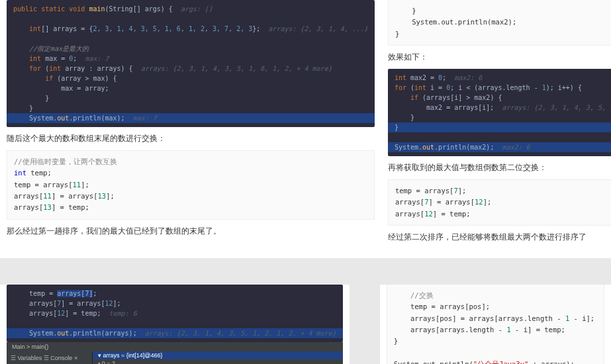 This screenshot has width=611, height=364. What do you see at coordinates (191, 139) in the screenshot?
I see `paragraph: 随后这个最大的数和数组末尾的数进行交换：` at bounding box center [191, 139].